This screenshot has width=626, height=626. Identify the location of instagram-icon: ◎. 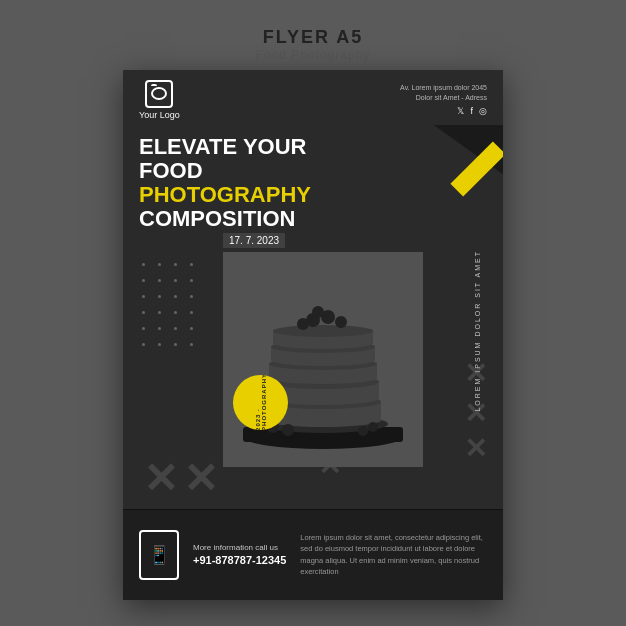
(483, 111).